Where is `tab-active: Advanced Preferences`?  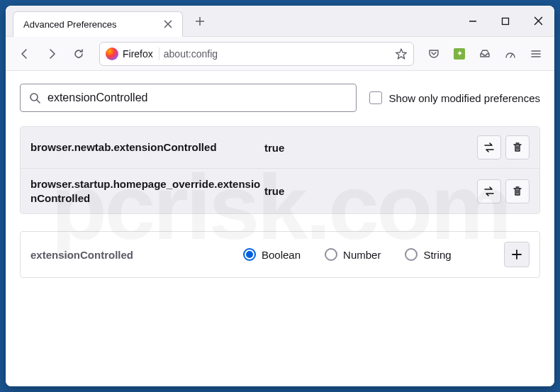
tab-active: Advanced Preferences is located at coordinates (98, 24).